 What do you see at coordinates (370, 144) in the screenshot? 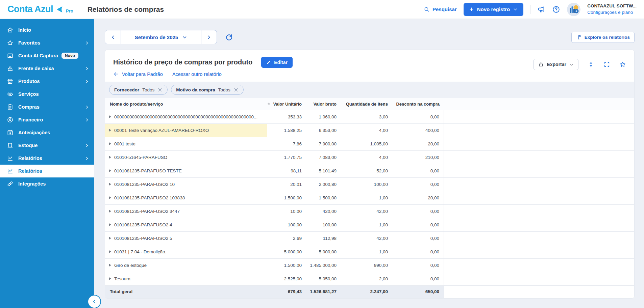
I see `table-row: 0001 teste7,867.900,001.005,0020,00` at bounding box center [370, 144].